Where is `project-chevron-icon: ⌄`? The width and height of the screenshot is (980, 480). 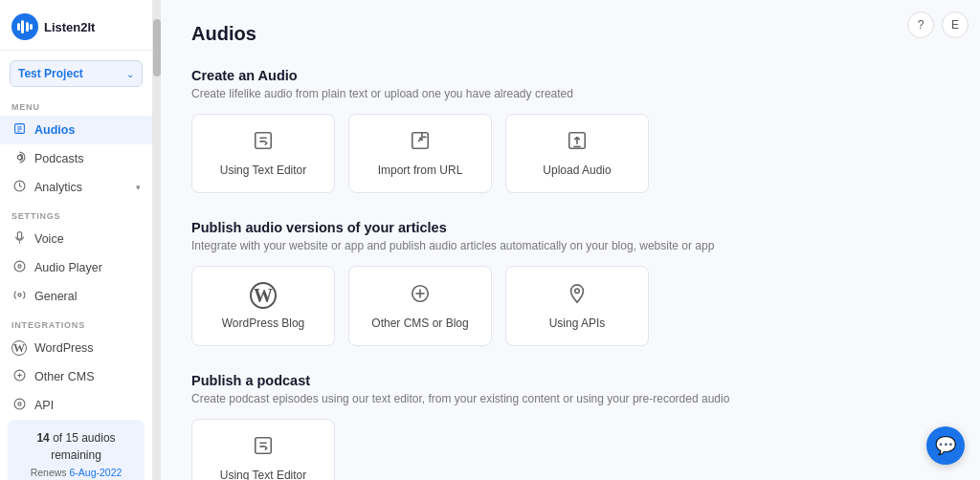
project-chevron-icon: ⌄ is located at coordinates (130, 75).